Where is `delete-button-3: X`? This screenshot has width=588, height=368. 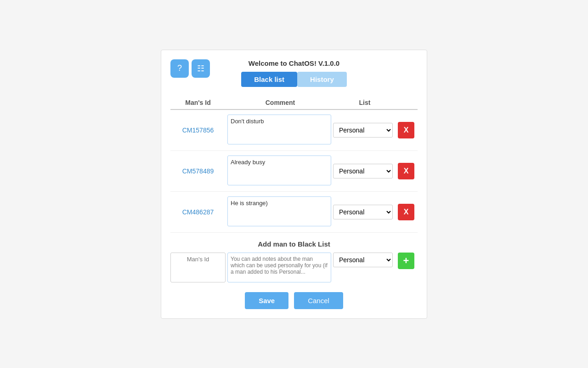 delete-button-3: X is located at coordinates (406, 212).